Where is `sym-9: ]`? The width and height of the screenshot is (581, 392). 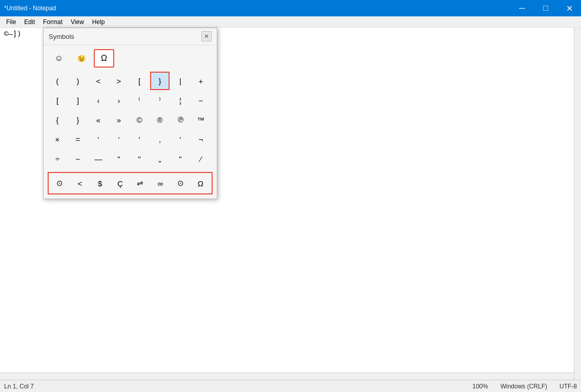 sym-9: ] is located at coordinates (78, 100).